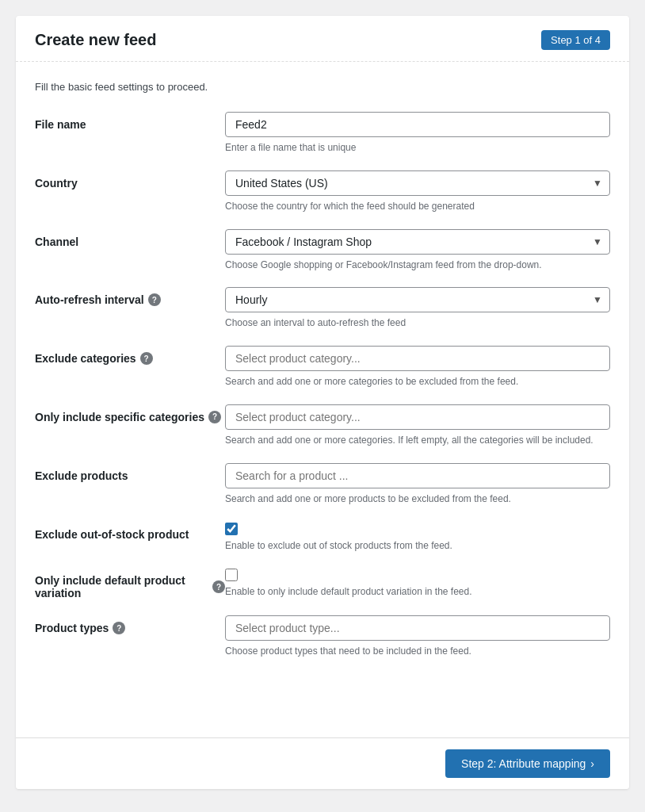  Describe the element at coordinates (322, 485) in the screenshot. I see `exclude-products-row: Exclude products Search and add one or m…` at that location.